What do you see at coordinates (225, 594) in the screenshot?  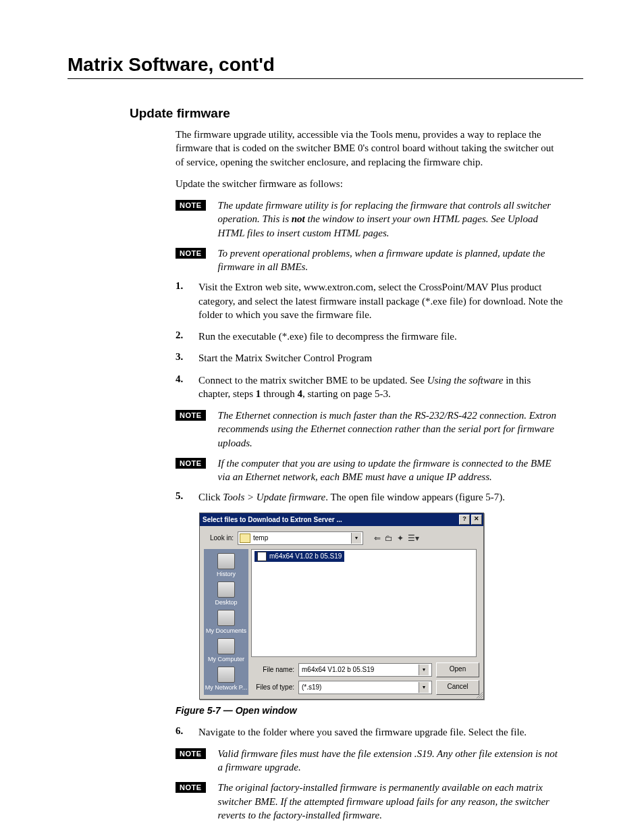 I see `places-desktop: Desktop` at bounding box center [225, 594].